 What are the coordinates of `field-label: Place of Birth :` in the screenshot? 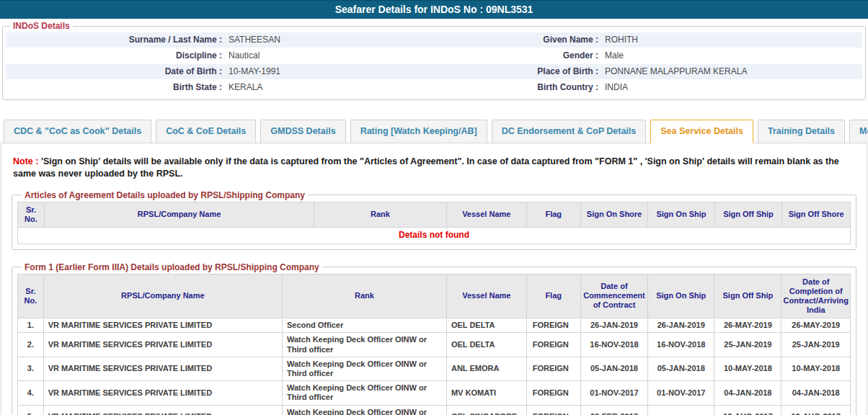 It's located at (515, 72).